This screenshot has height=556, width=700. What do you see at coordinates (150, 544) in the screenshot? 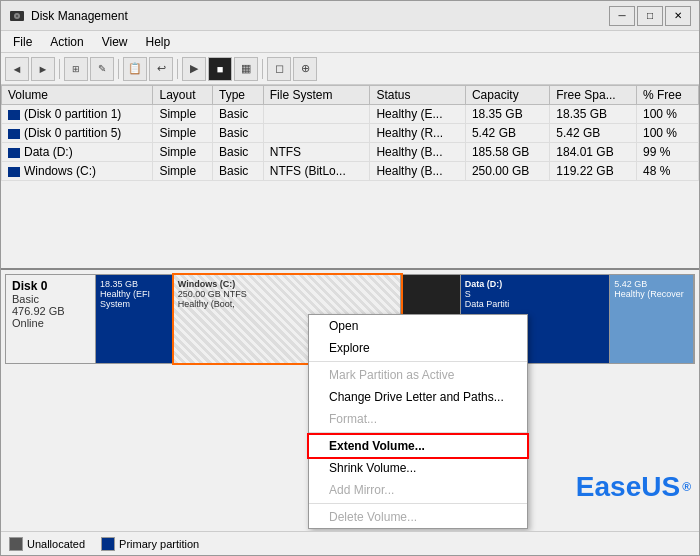
I see `legend-primary: Primary partition` at bounding box center [150, 544].